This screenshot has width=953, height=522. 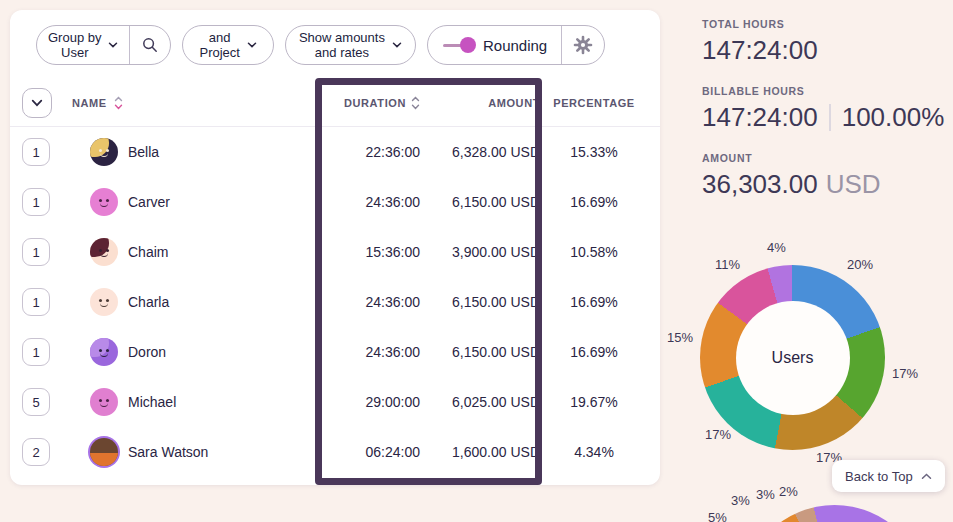 What do you see at coordinates (220, 38) in the screenshot?
I see `subgroup-line1: and` at bounding box center [220, 38].